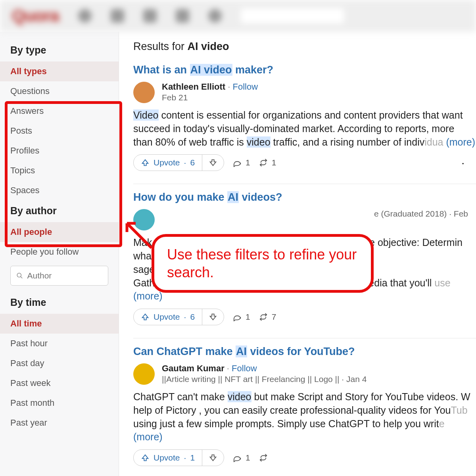  Describe the element at coordinates (274, 317) in the screenshot. I see `share-count: 7` at that location.